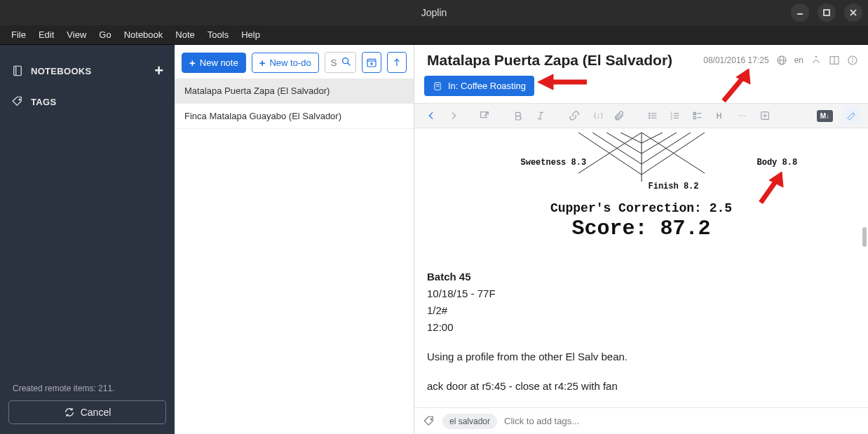 The height and width of the screenshot is (434, 868). Describe the element at coordinates (431, 116) in the screenshot. I see `history-back-button` at that location.